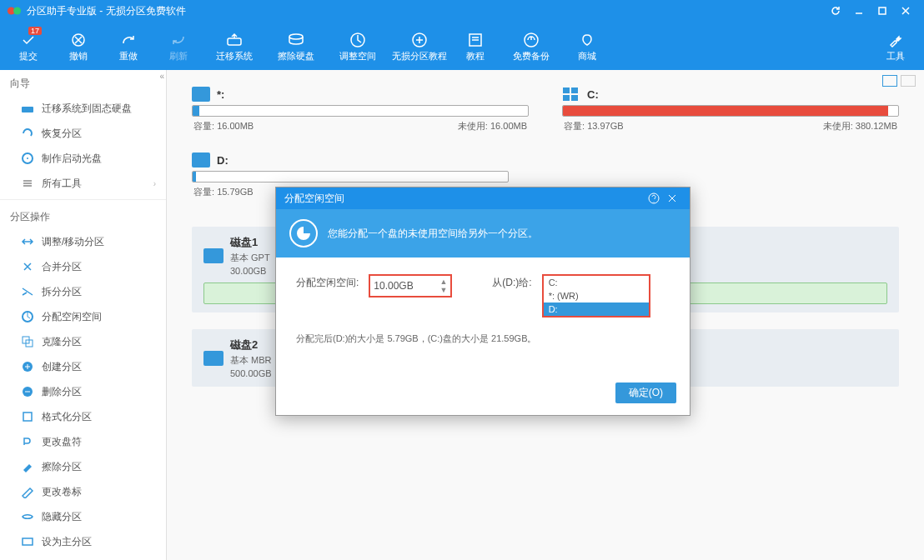  I want to click on lossless-tutorial-button: 无损分区教程, so click(419, 46).